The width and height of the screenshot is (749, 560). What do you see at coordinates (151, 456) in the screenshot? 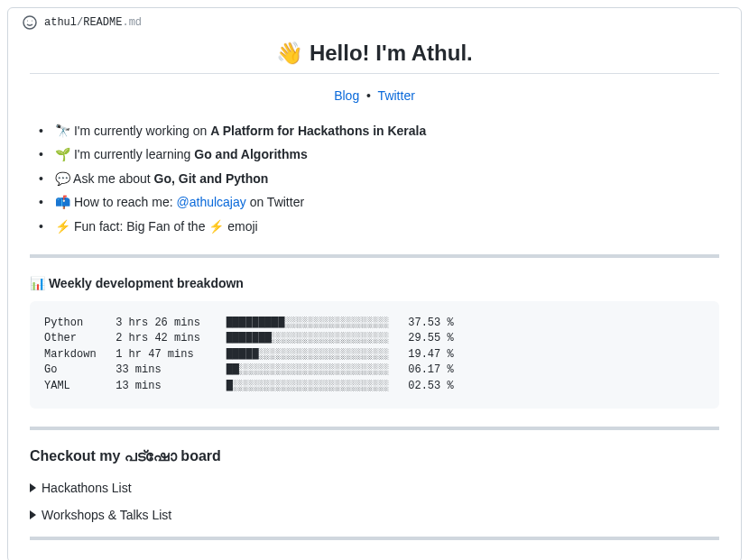
I see `checkout-word: പട്ഷോ` at bounding box center [151, 456].